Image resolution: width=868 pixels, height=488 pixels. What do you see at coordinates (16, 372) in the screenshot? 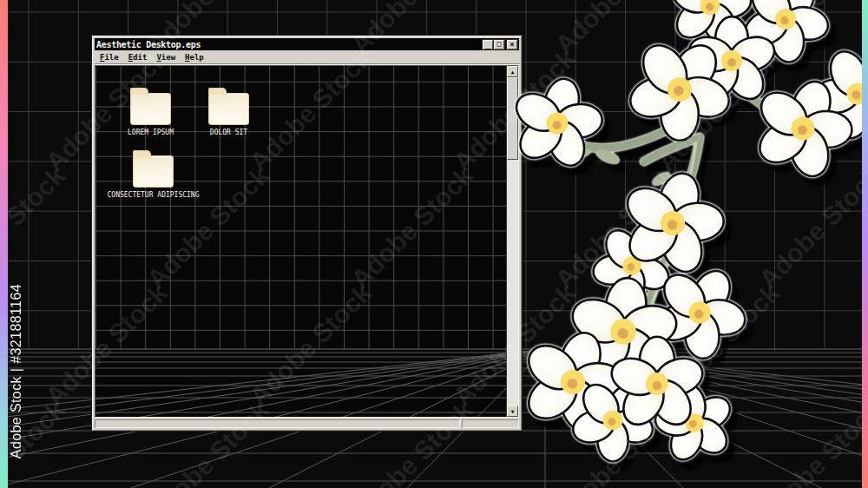
I see `stock-id-text: Adobe Stock | #321881164` at bounding box center [16, 372].